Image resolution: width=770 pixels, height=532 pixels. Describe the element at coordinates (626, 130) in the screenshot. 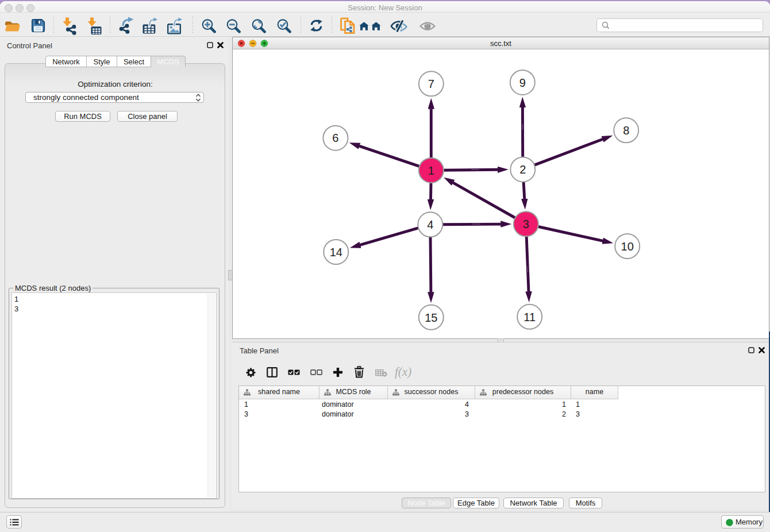

I see `svg-text: 8` at that location.